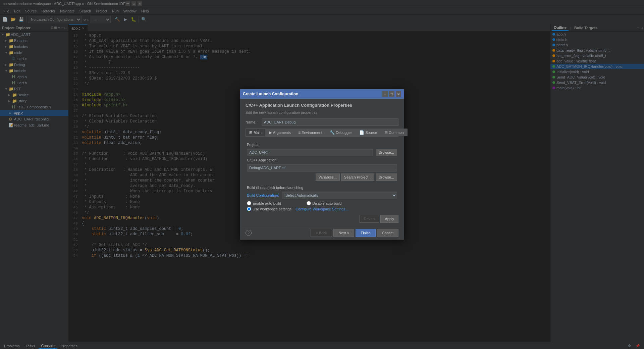 The height and width of the screenshot is (349, 644). I want to click on dlg-tab-common: ⊟ Common, so click(394, 132).